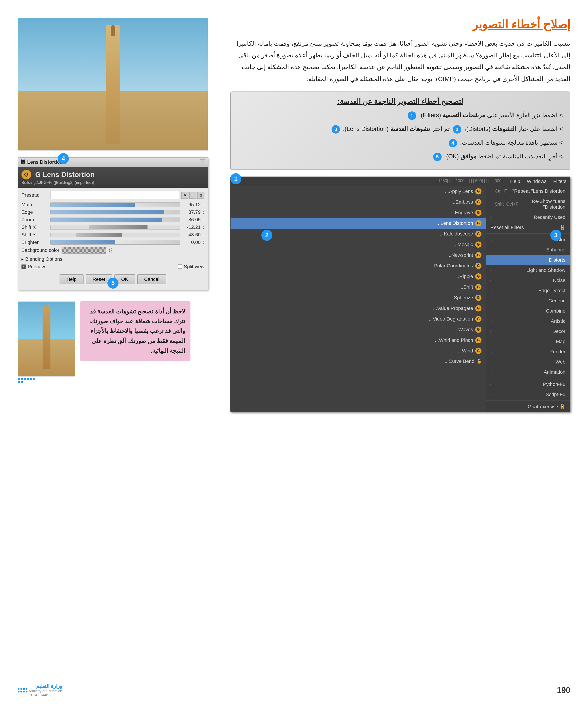 This screenshot has width=588, height=706. What do you see at coordinates (191, 267) in the screenshot?
I see `split-view: Split view` at bounding box center [191, 267].